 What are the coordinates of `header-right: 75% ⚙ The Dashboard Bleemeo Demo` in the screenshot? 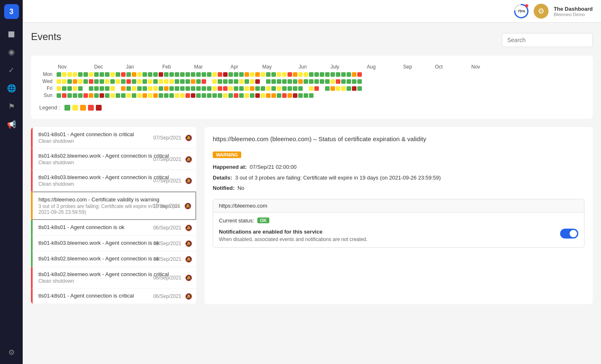 It's located at (553, 11).